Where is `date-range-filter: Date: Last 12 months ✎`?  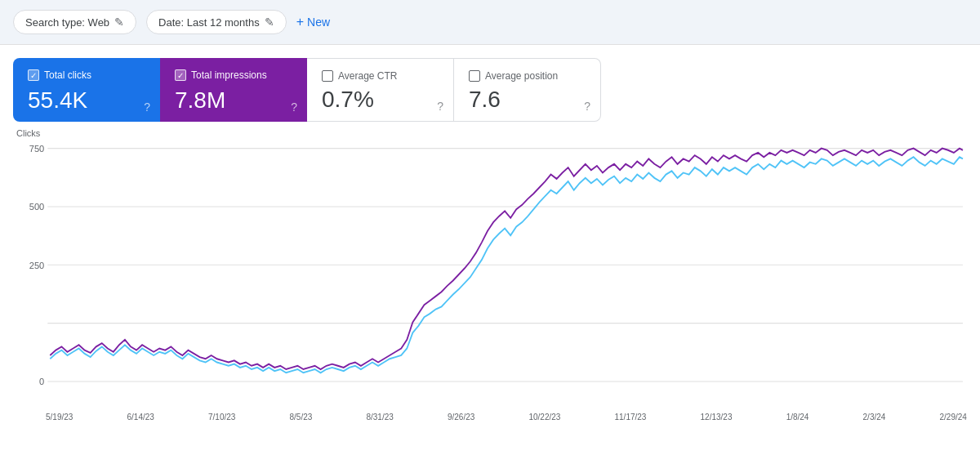 date-range-filter: Date: Last 12 months ✎ is located at coordinates (216, 22).